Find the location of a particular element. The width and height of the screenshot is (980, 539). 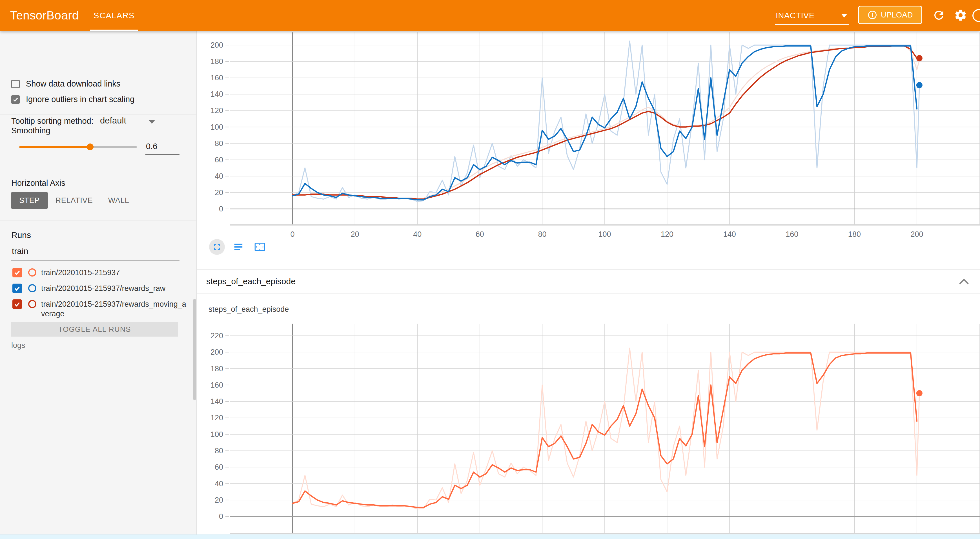

haxis-wall-button: WALL is located at coordinates (119, 200).